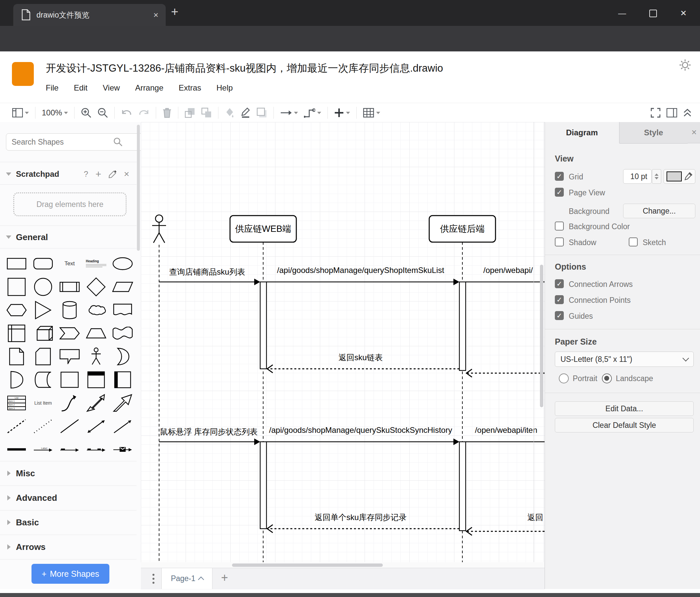 This screenshot has height=597, width=700. I want to click on shape-diamond, so click(96, 287).